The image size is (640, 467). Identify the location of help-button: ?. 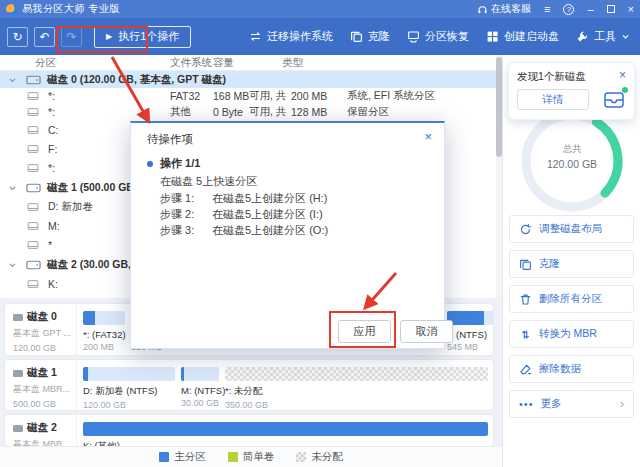
(568, 10).